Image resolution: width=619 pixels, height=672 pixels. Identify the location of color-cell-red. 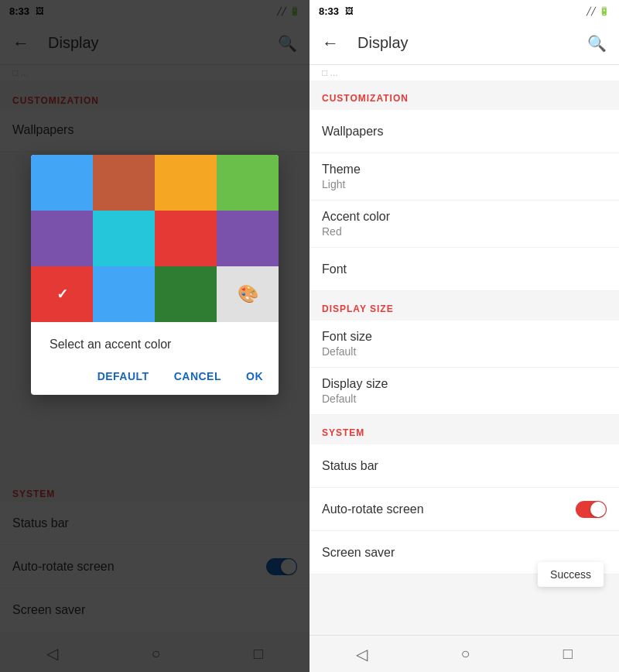
(186, 238).